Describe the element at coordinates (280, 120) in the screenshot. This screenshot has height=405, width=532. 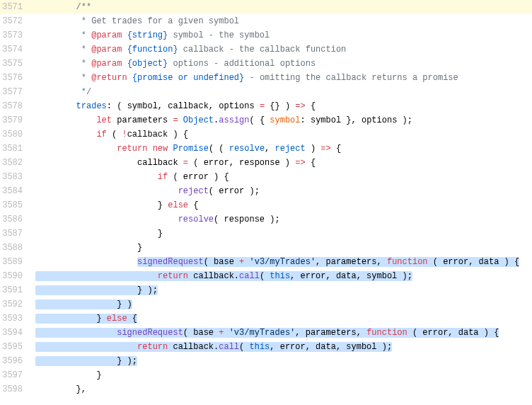
I see `code-content: let parameters = Object.assign( { symbol…` at that location.